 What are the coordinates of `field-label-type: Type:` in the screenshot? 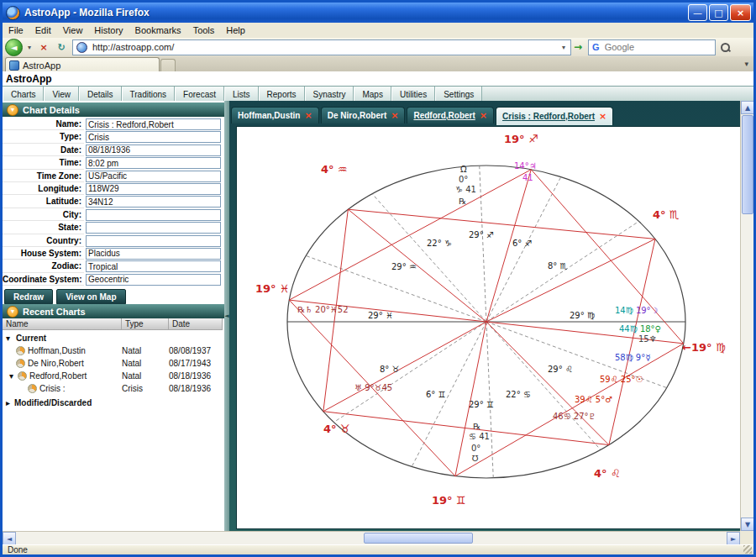 It's located at (44, 136).